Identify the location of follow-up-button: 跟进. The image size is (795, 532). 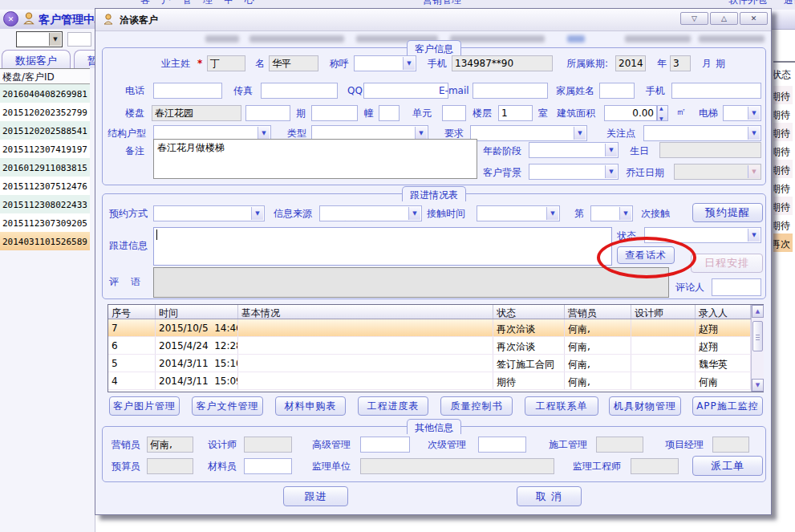
(316, 496).